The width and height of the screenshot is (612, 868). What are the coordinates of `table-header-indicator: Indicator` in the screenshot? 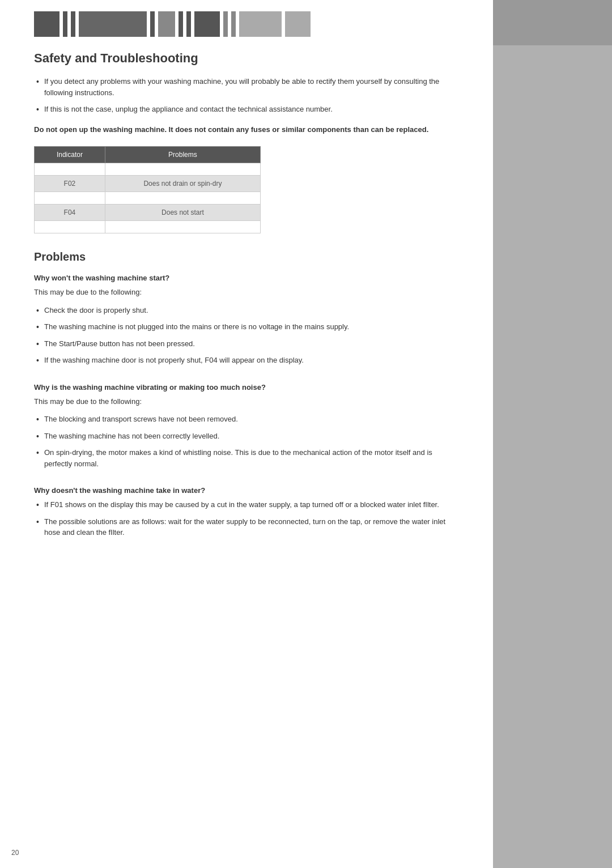 It's located at (70, 155).